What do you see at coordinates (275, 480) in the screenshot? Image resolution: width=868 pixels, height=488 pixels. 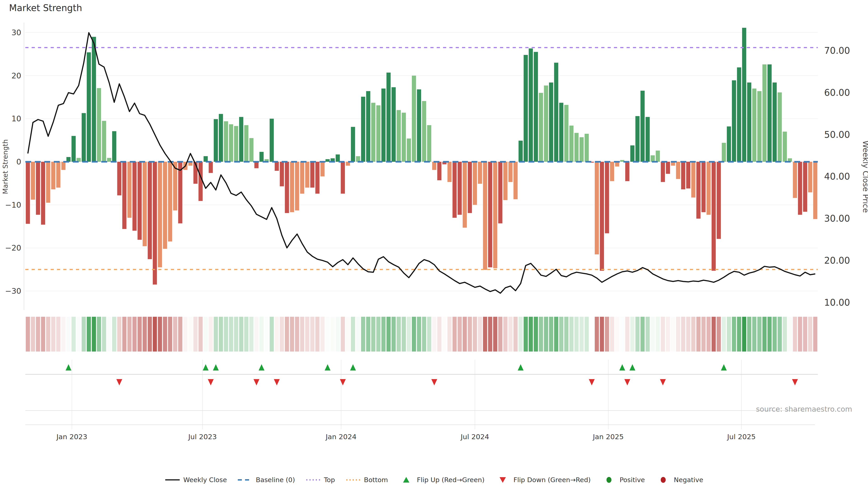 I see `legend-item-label: Baseline (0)` at bounding box center [275, 480].